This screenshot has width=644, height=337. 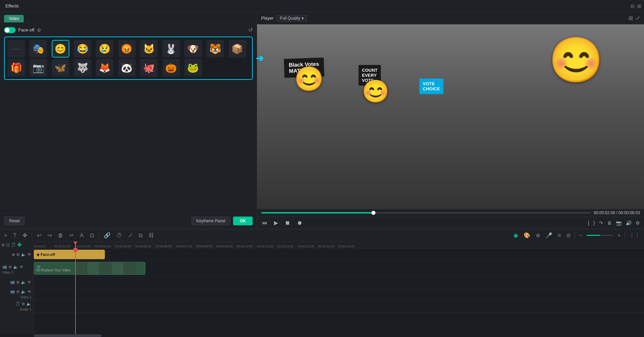 What do you see at coordinates (107, 235) in the screenshot?
I see `link-button: 🔗` at bounding box center [107, 235].